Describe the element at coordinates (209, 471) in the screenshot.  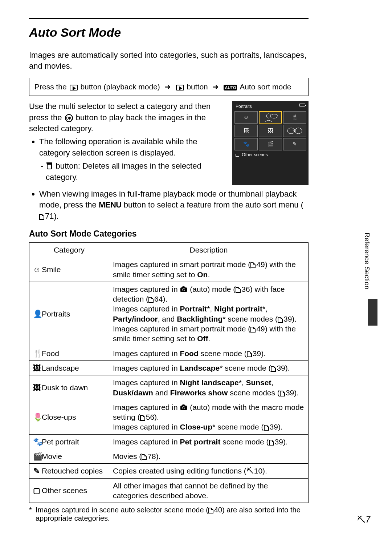
I see `description-cell: Copies created using editing functions (…` at that location.